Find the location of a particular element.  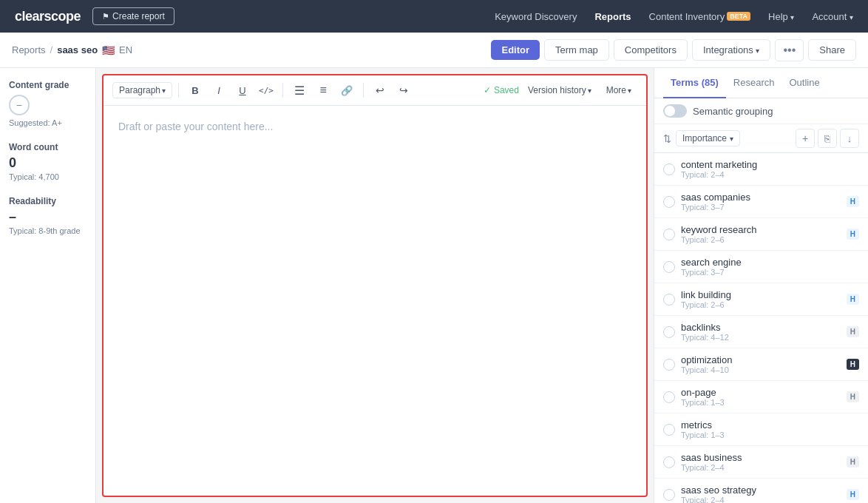

term-name: backlinks is located at coordinates (761, 327).